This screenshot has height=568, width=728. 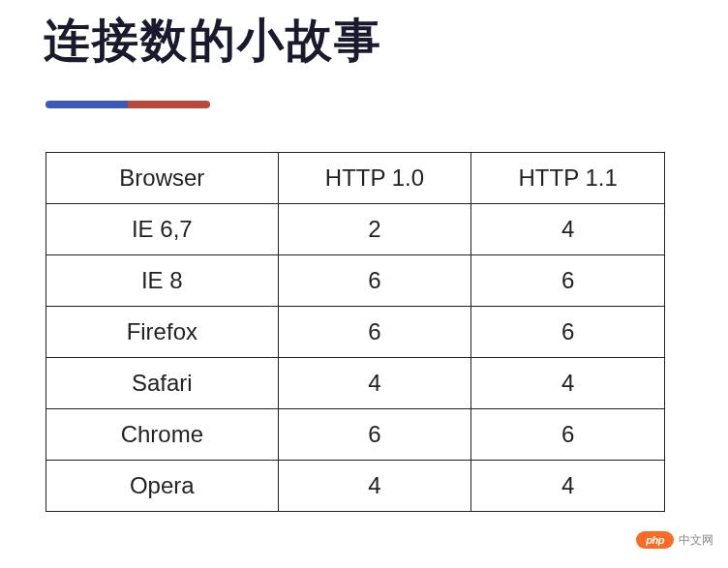 I want to click on header-browser: Browser, so click(x=163, y=178).